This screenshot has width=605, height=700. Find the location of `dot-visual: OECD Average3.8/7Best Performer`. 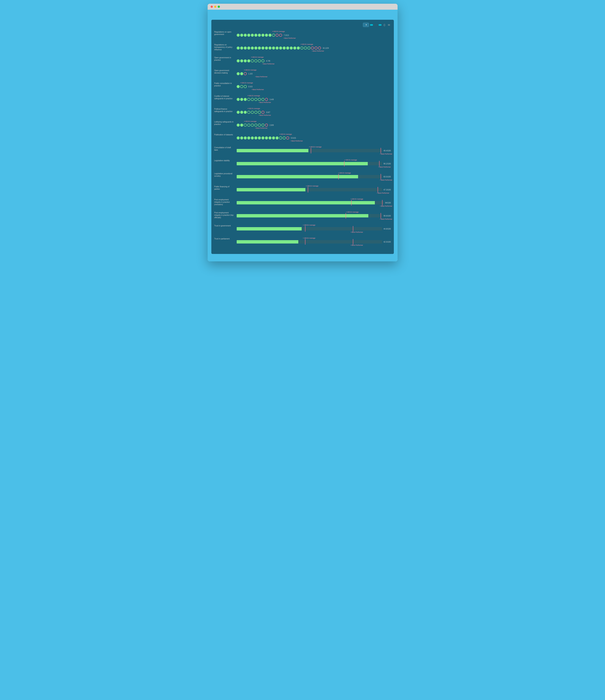

dot-visual: OECD Average3.8/7Best Performer is located at coordinates (314, 112).